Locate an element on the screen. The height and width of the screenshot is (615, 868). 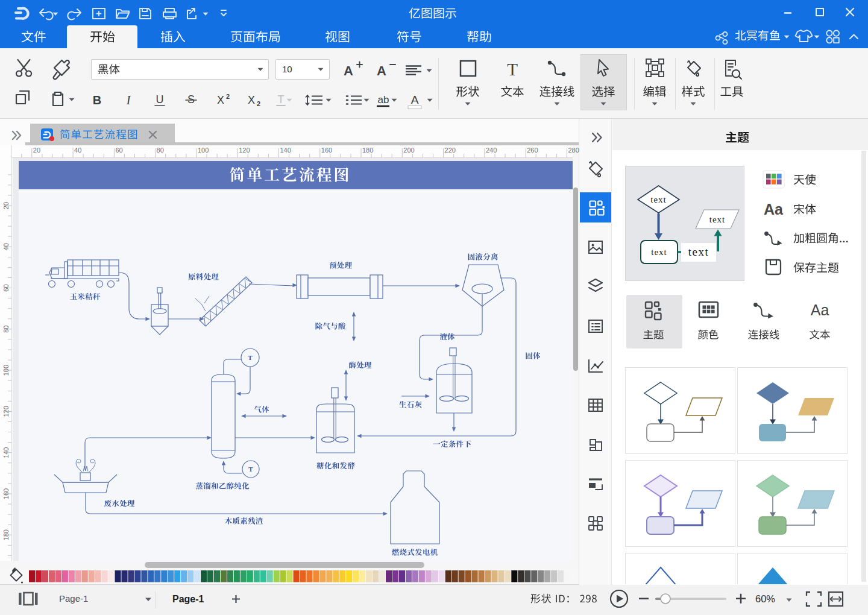
svg-text: B is located at coordinates (97, 100).